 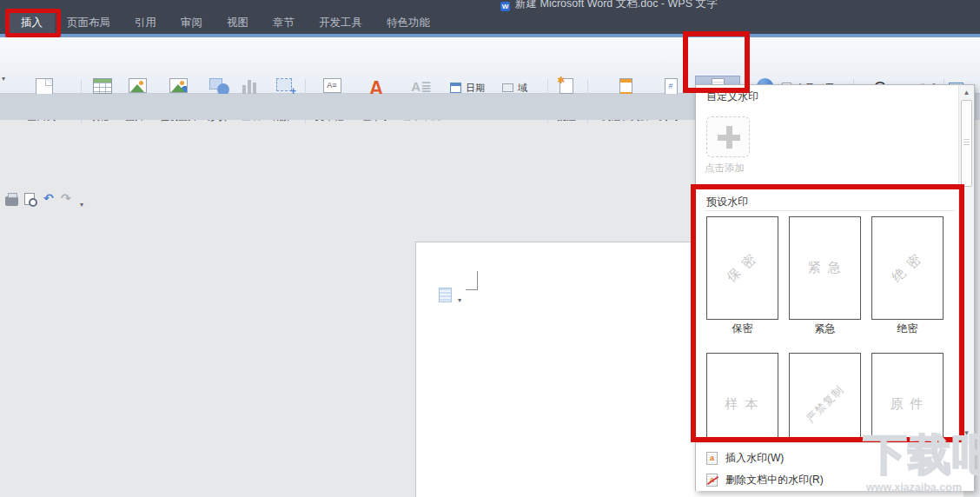 What do you see at coordinates (191, 23) in the screenshot?
I see `tab-review: 审阅` at bounding box center [191, 23].